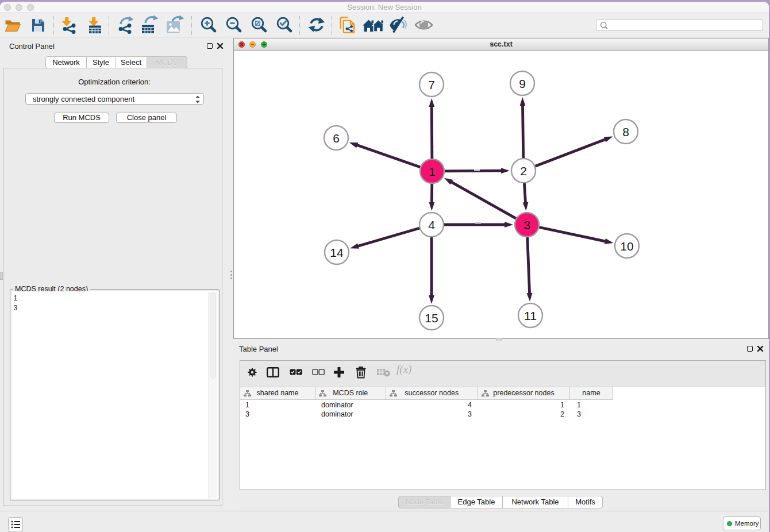 The width and height of the screenshot is (770, 532). I want to click on svg-text: 1, so click(432, 171).